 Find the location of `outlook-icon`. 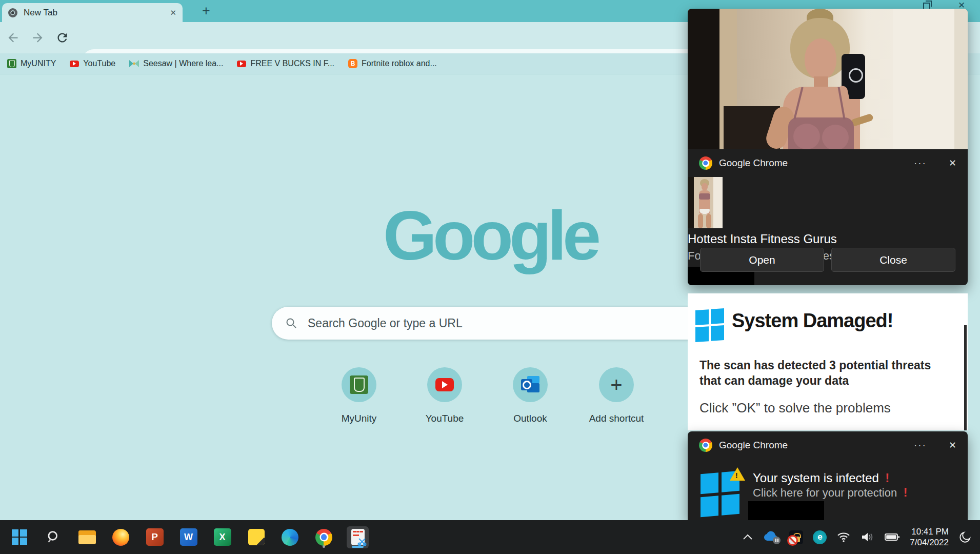

outlook-icon is located at coordinates (530, 385).